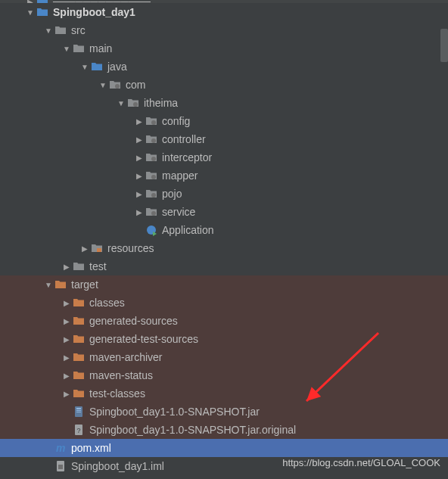 The width and height of the screenshot is (448, 479). Describe the element at coordinates (224, 48) in the screenshot. I see `tree-row: ▼main` at that location.